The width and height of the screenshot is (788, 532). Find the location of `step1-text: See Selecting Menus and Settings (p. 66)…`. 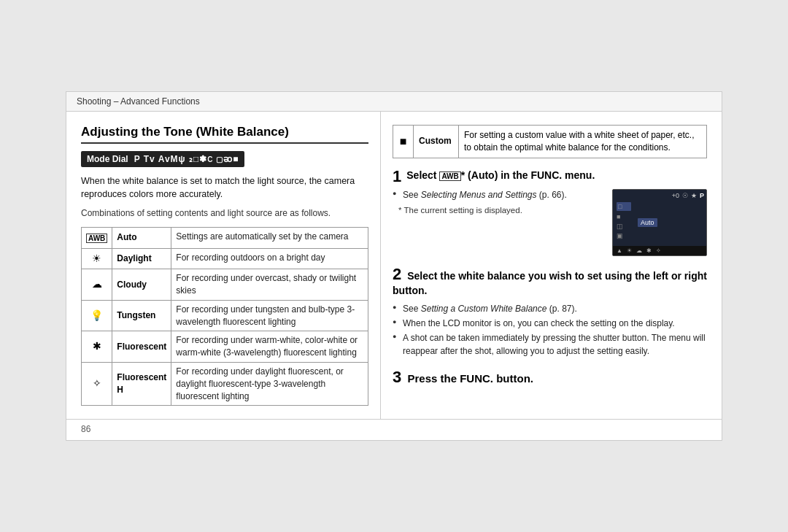

step1-text: See Selecting Menus and Settings (p. 66)… is located at coordinates (499, 223).